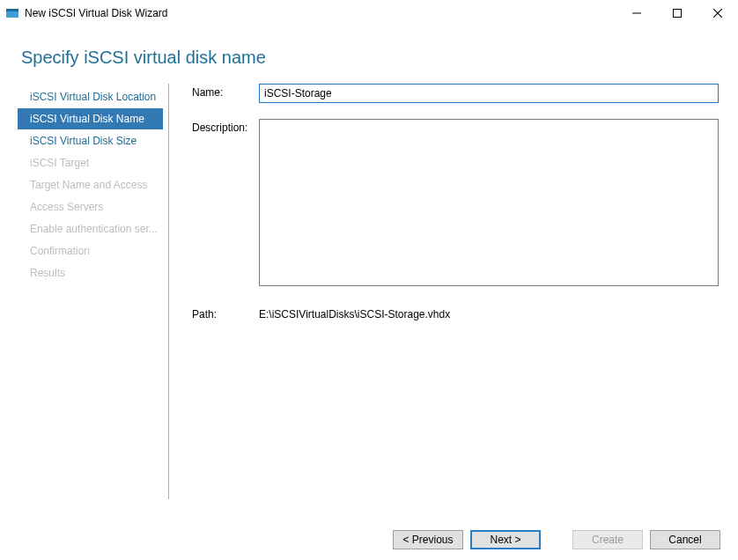 This screenshot has width=738, height=560. What do you see at coordinates (96, 13) in the screenshot?
I see `window-title: New iSCSI Virtual Disk Wizard` at bounding box center [96, 13].